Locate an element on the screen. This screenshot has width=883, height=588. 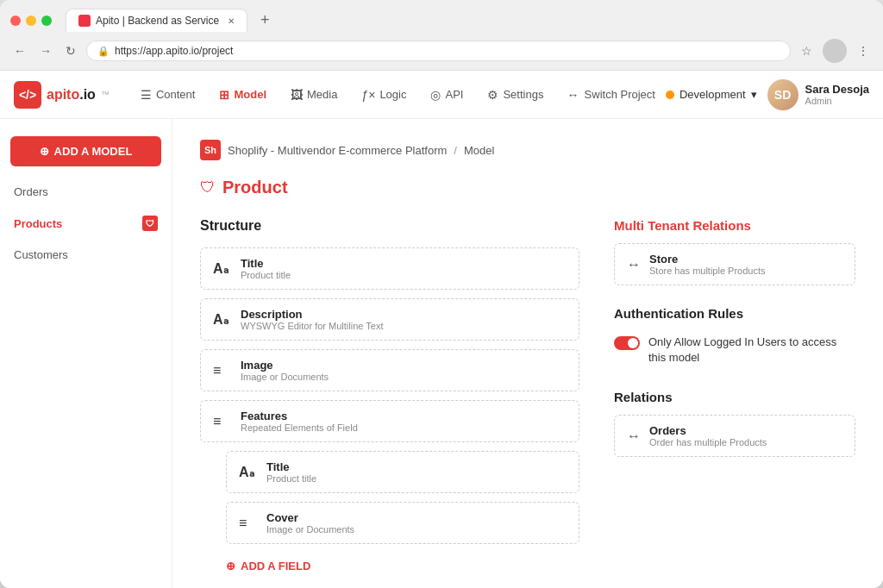
nav-media: 🖼 Media is located at coordinates (314, 95).